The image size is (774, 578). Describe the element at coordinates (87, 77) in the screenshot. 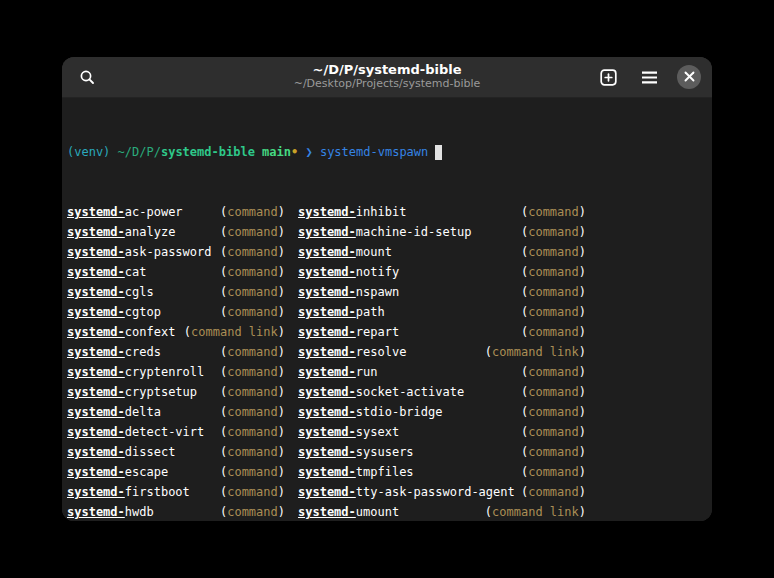

I see `search-button` at that location.